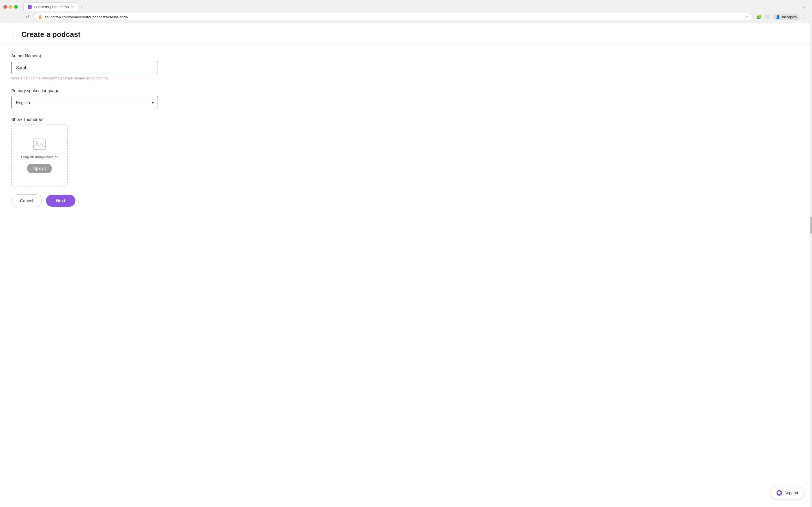 The width and height of the screenshot is (812, 507). Describe the element at coordinates (779, 493) in the screenshot. I see `speech-bubble-icon: 💬` at that location.